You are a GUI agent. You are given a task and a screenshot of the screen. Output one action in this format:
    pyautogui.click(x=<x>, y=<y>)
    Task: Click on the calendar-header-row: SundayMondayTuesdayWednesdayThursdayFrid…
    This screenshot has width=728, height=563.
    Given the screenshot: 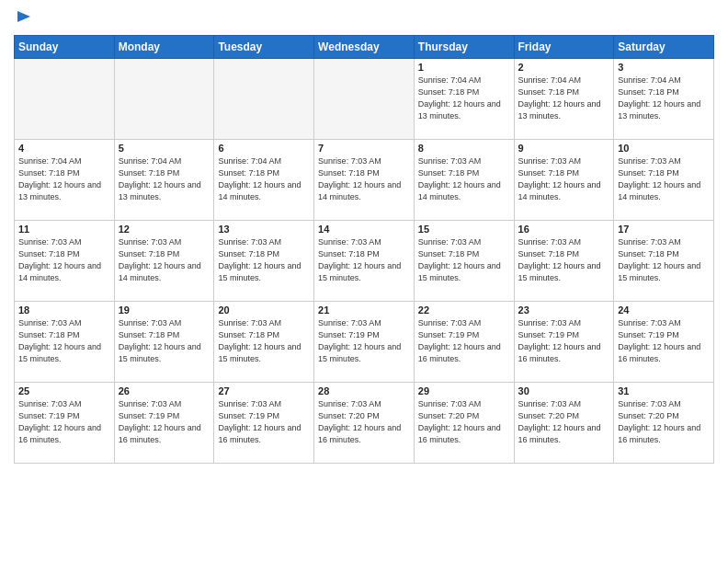 What is the action you would take?
    pyautogui.click(x=364, y=46)
    